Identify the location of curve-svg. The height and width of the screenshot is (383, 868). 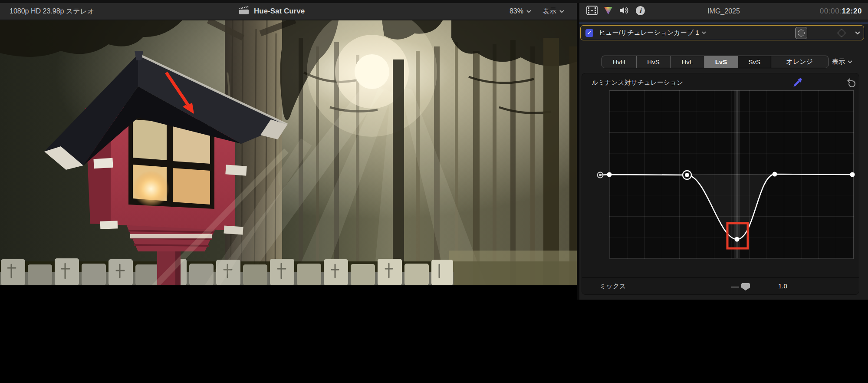
(725, 175).